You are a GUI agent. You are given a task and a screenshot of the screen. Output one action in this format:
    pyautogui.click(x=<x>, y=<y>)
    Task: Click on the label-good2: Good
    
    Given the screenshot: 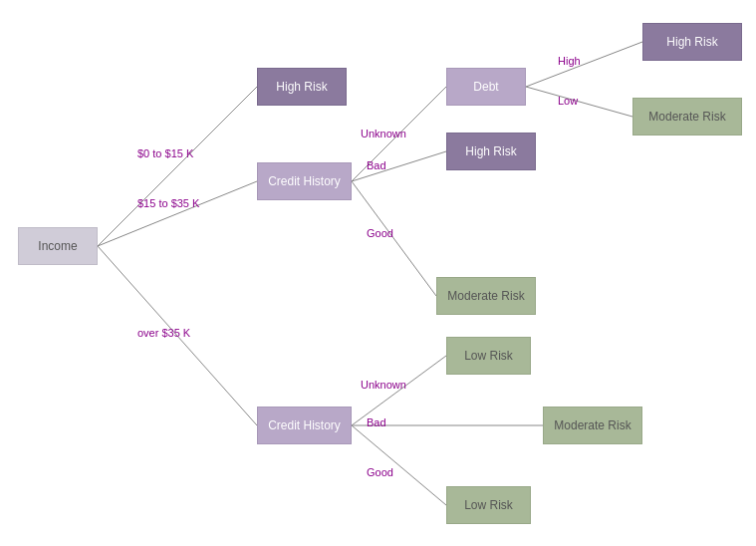 What is the action you would take?
    pyautogui.click(x=380, y=472)
    